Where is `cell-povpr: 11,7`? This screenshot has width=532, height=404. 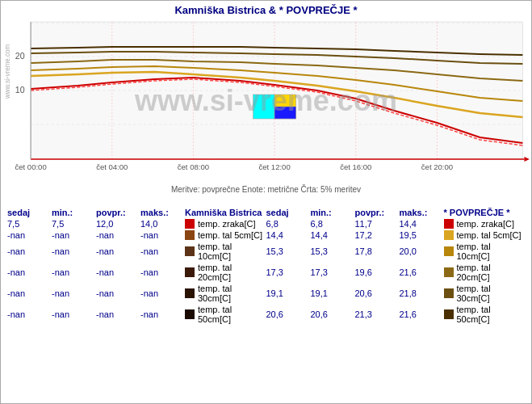
cell-povpr: 11,7 is located at coordinates (378, 224).